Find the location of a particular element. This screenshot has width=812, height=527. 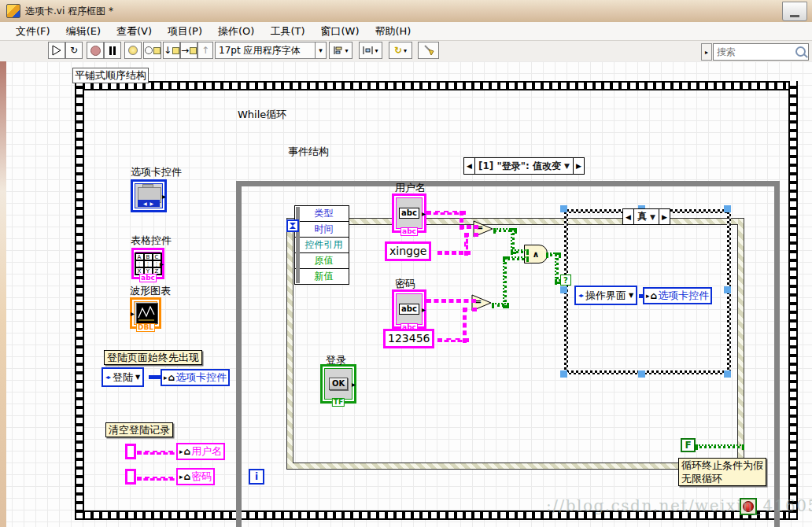

align-objects-button: ▾ is located at coordinates (341, 50).